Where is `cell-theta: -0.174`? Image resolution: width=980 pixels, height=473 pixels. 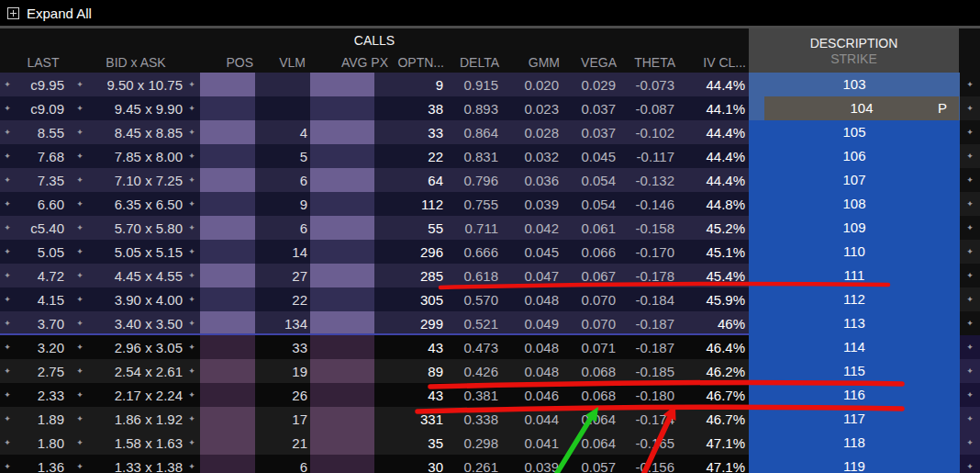 cell-theta: -0.174 is located at coordinates (648, 419).